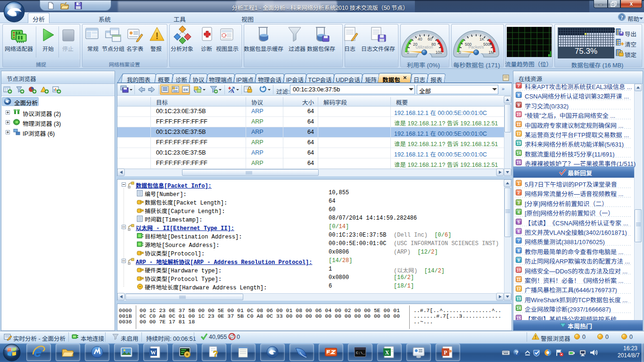 The image size is (644, 362). What do you see at coordinates (586, 51) in the screenshot?
I see `svg-text: 75.3%` at bounding box center [586, 51].